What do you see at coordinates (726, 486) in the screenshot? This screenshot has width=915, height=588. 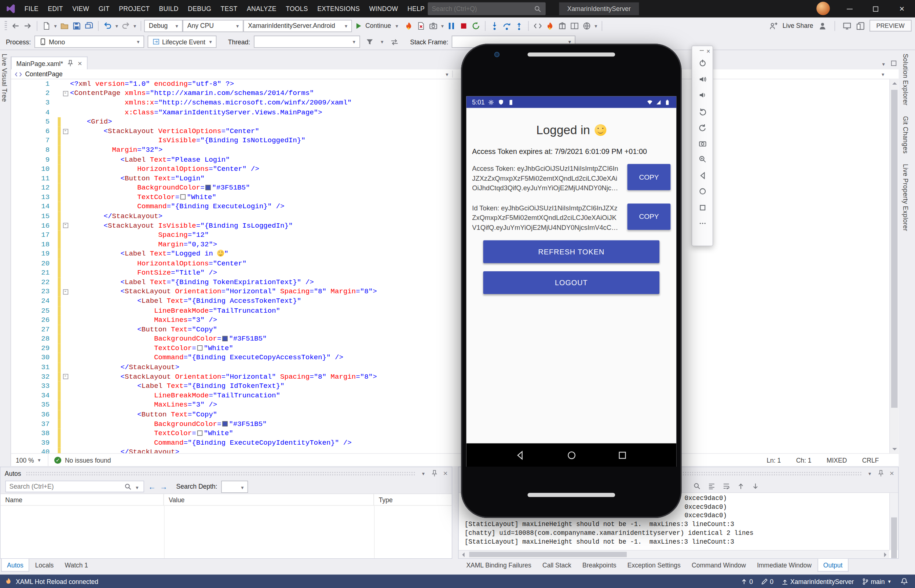 I see `word-wrap-icon` at bounding box center [726, 486].